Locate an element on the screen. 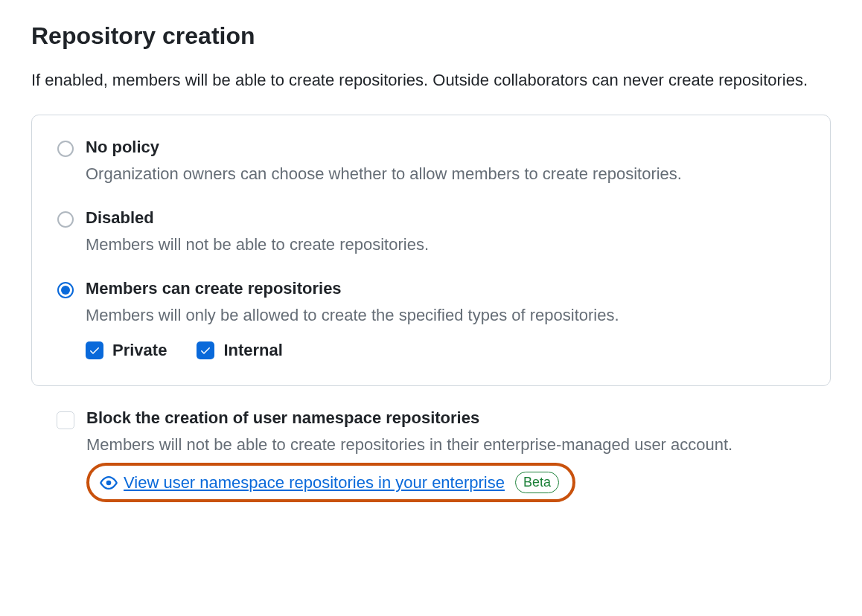  checkbox-item-private: Private is located at coordinates (127, 350).